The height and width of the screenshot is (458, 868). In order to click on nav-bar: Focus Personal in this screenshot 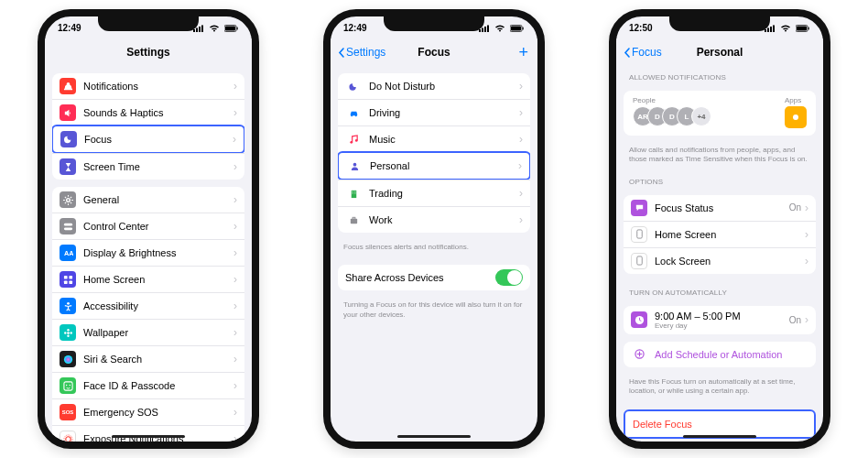, I will do `click(720, 52)`.